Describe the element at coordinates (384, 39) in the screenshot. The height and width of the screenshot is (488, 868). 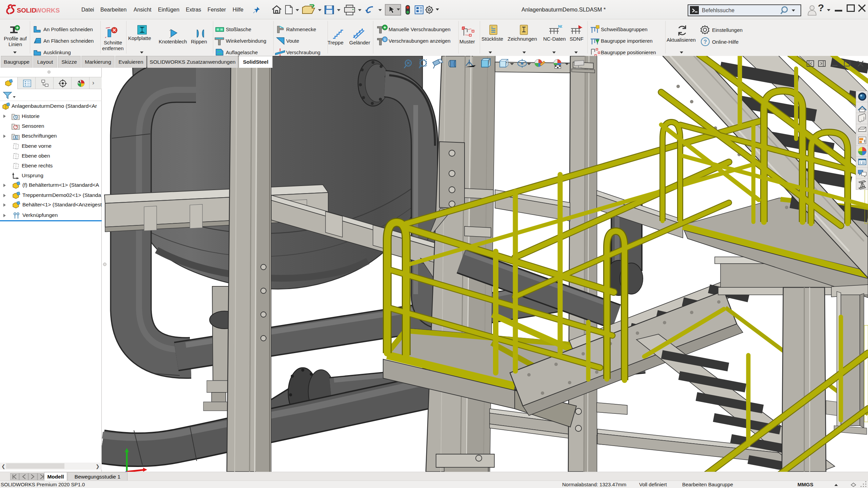
I see `svg-text: i` at that location.